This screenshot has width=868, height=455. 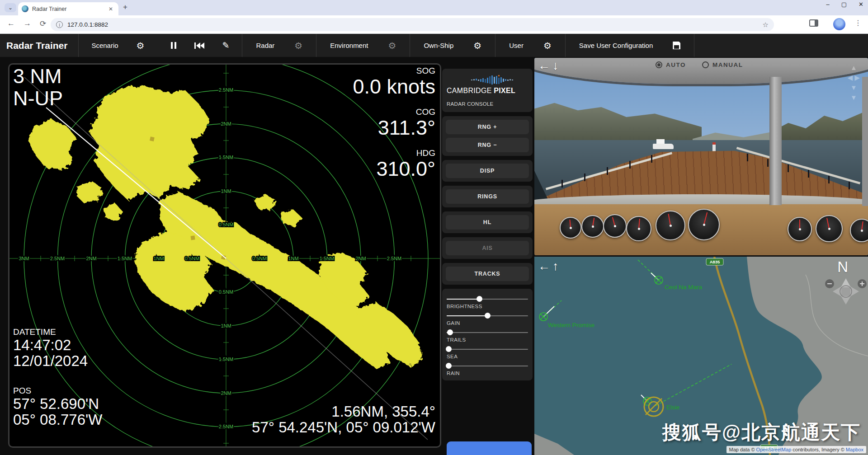 I want to click on tab-search-icon: ⌄, so click(x=10, y=8).